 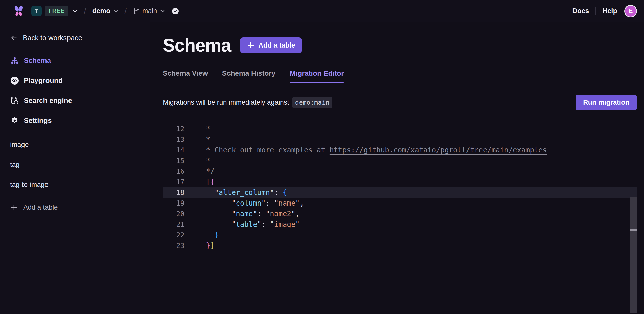 What do you see at coordinates (185, 76) in the screenshot?
I see `tab-schema-view: Schema View` at bounding box center [185, 76].